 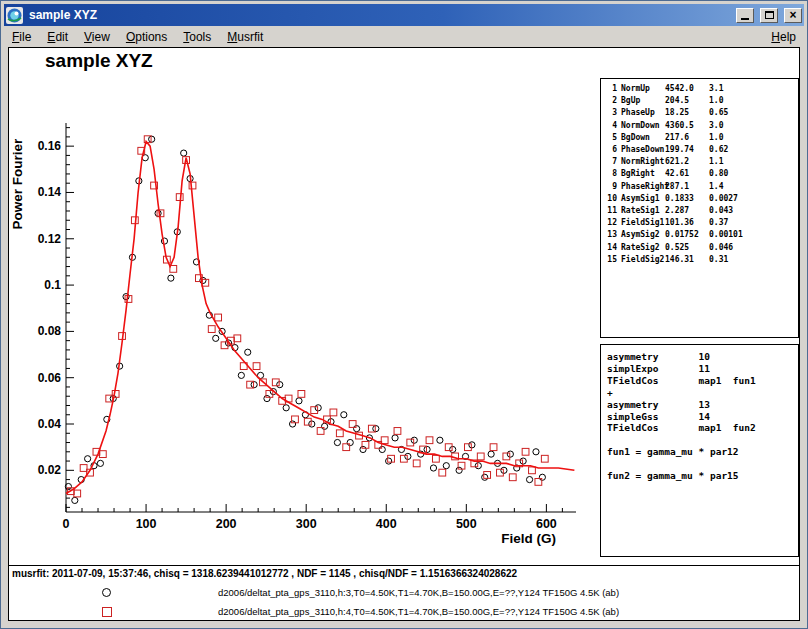 I want to click on param-error: 0.31, so click(x=718, y=260).